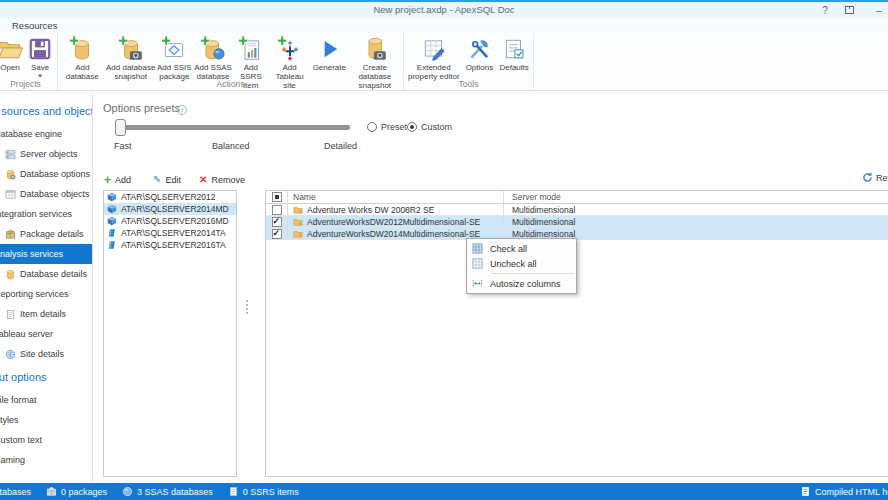 This screenshot has width=888, height=500. What do you see at coordinates (46, 294) in the screenshot?
I see `sidebar-item-reporting-services: Reporting services` at bounding box center [46, 294].